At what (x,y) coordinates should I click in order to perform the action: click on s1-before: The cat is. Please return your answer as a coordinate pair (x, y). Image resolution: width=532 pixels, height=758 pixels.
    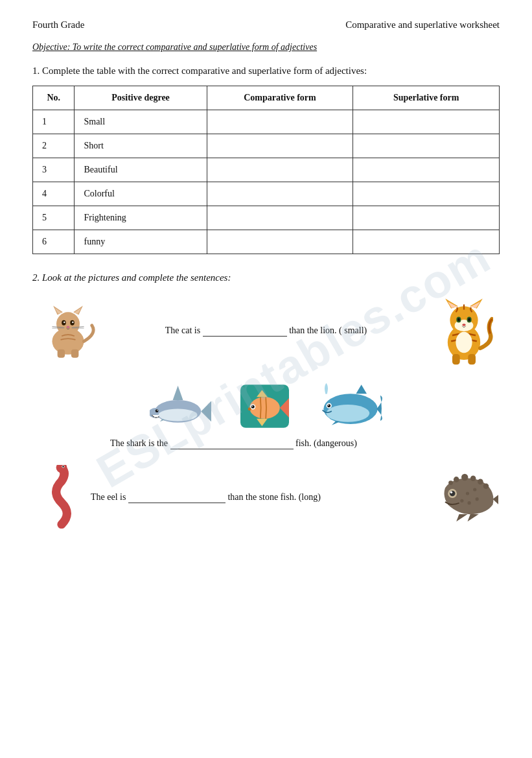
    Looking at the image, I should click on (184, 331).